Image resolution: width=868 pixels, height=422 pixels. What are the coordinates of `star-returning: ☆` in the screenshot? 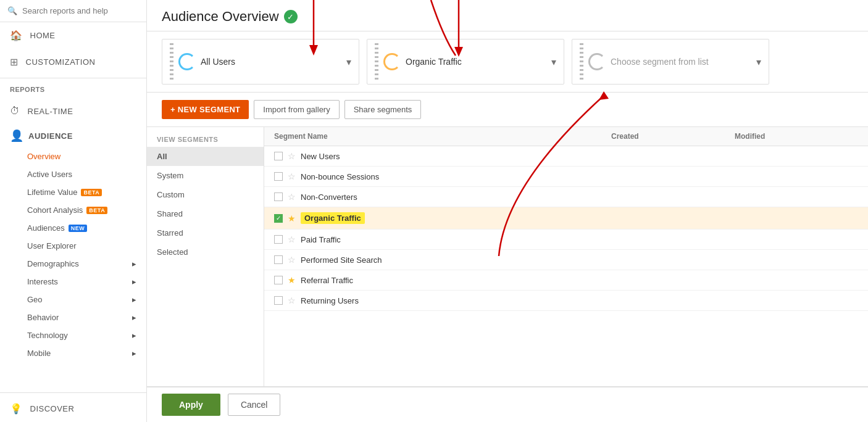 It's located at (291, 300).